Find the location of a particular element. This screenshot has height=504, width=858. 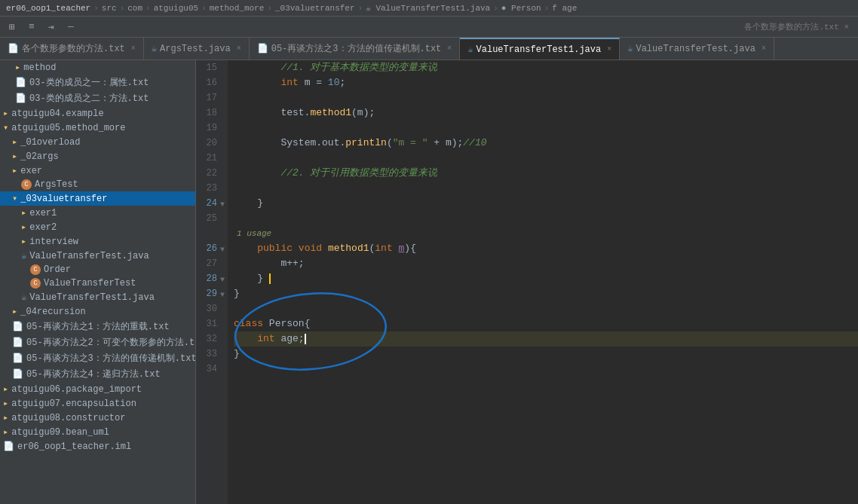

sidebar-item-valuetransfertest-java: ☕ ValueTransferTest.java is located at coordinates (98, 256).